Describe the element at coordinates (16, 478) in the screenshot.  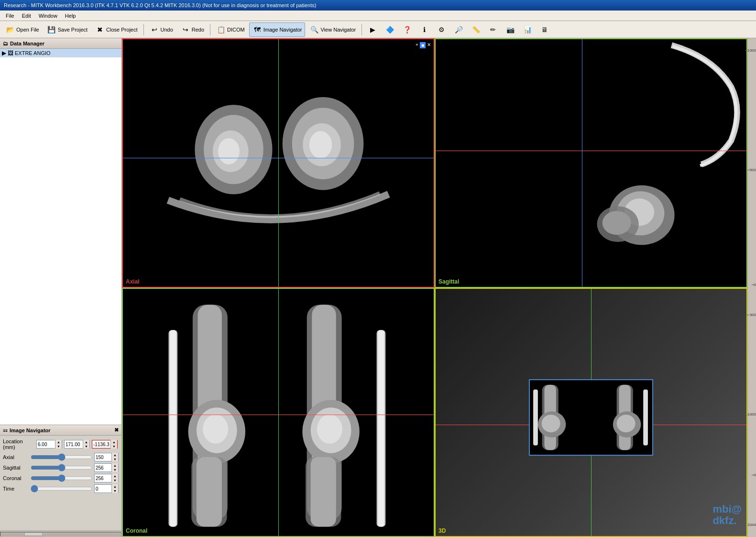
I see `coronal-label: Coronal` at that location.